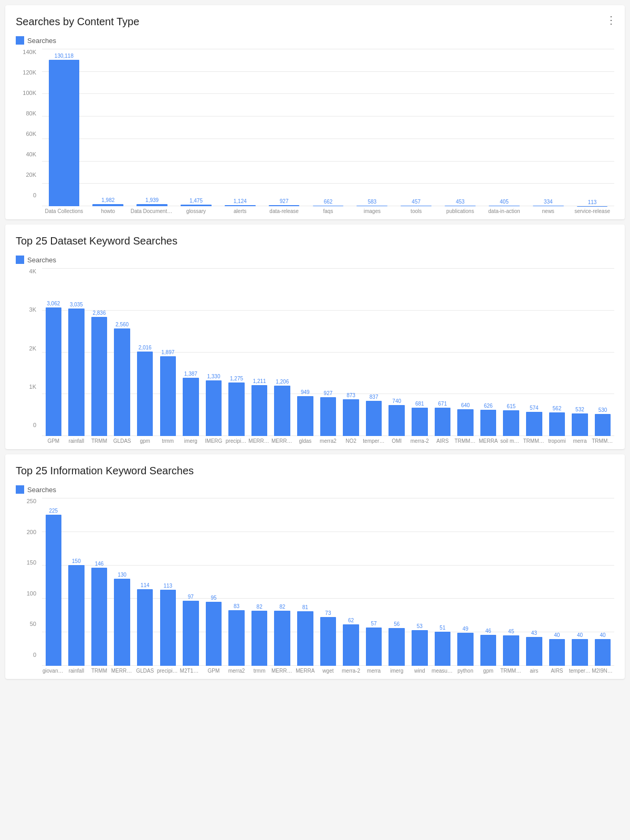 The height and width of the screenshot is (840, 630). I want to click on bar-value-label: 150, so click(77, 561).